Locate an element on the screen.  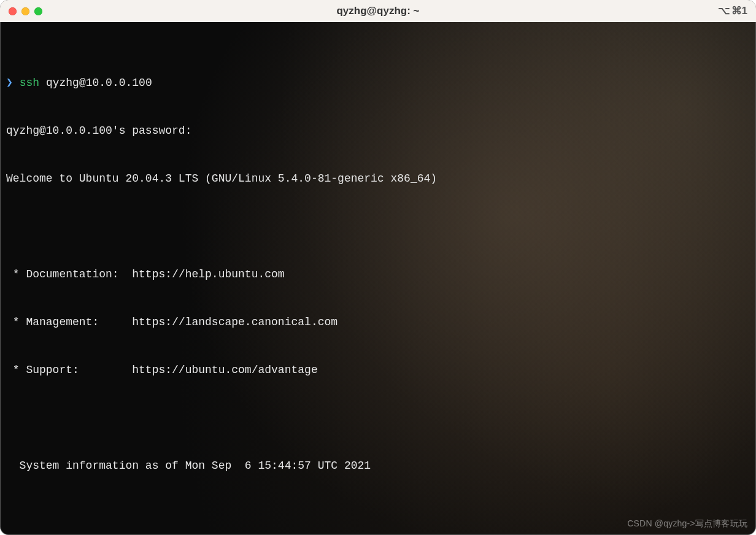
terminal-line: * Documentation: https://help.ubuntu.com is located at coordinates (378, 274).